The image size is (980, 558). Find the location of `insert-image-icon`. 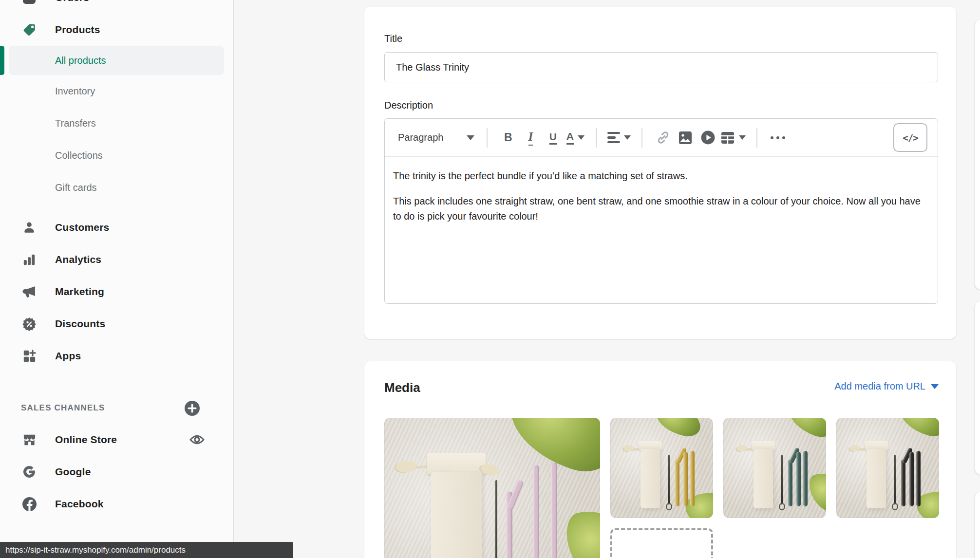

insert-image-icon is located at coordinates (685, 138).